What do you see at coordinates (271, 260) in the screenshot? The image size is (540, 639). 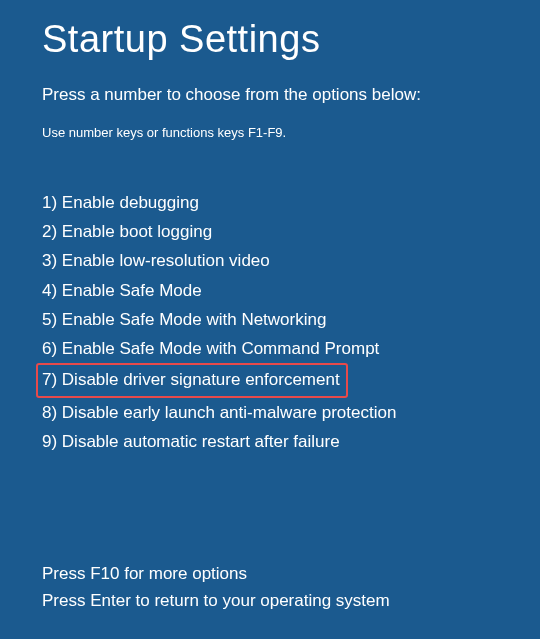 I see `option-wrapper: 3) Enable low-resolution video` at bounding box center [271, 260].